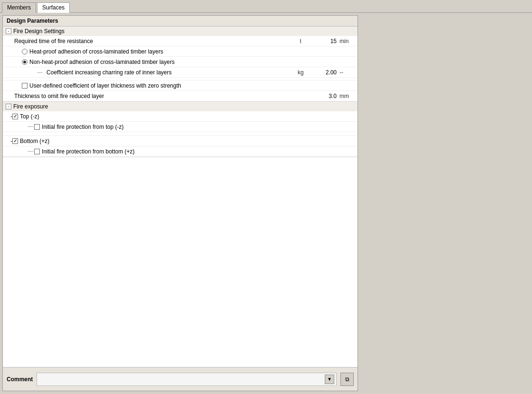 Image resolution: width=532 pixels, height=394 pixels. I want to click on charring-rate-row: ── Coefficient increasing charring rate …, so click(180, 72).